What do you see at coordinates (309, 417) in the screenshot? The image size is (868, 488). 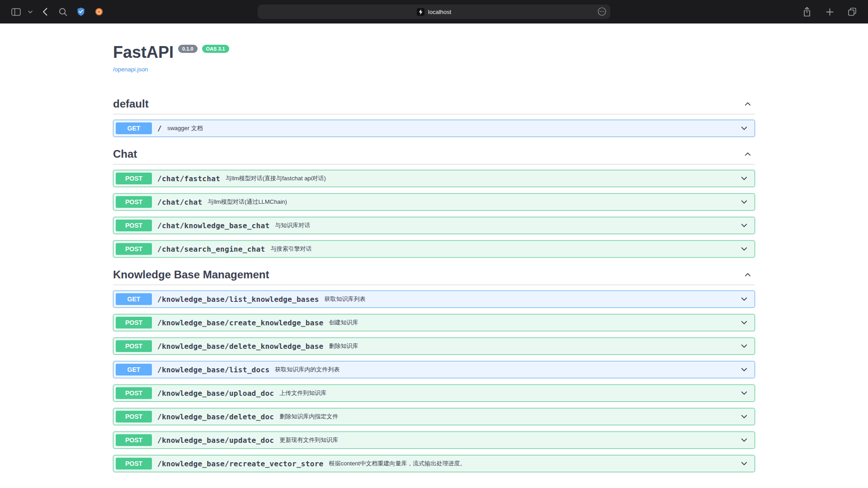 I see `operation-description: 删除知识库内指定文件` at bounding box center [309, 417].